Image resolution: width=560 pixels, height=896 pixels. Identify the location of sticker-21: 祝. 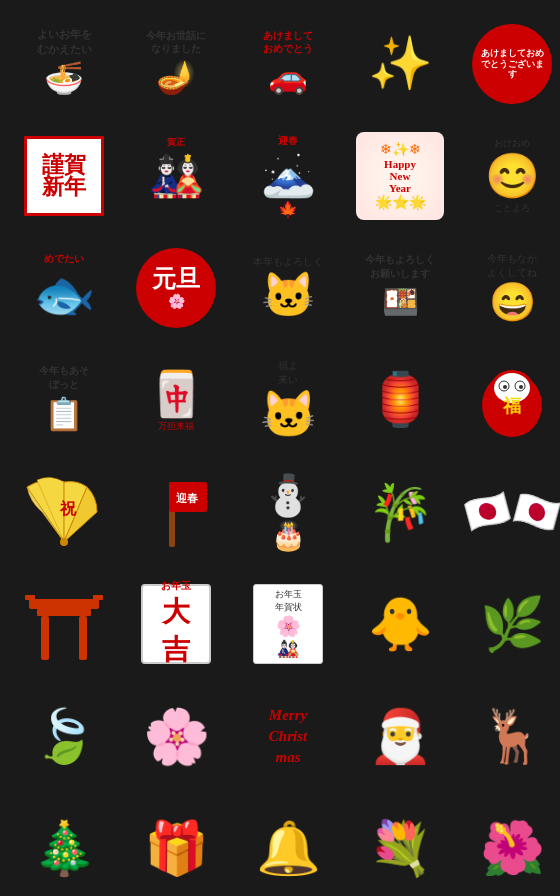
(64, 512).